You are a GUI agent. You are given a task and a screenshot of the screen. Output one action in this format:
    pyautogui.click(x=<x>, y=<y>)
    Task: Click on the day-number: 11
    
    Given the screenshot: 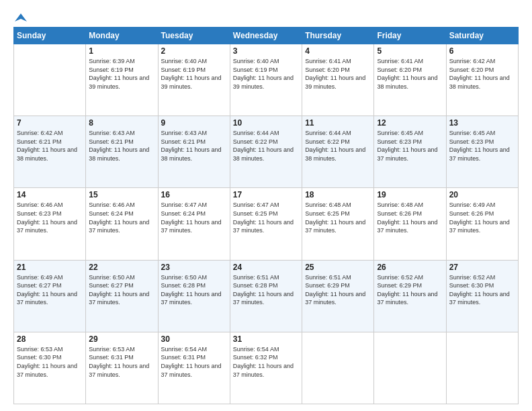 What is the action you would take?
    pyautogui.click(x=338, y=123)
    